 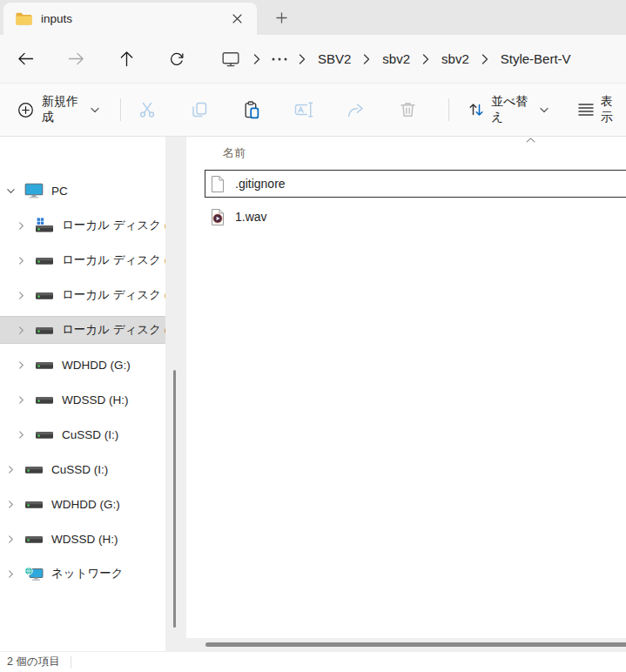 I want to click on sidebar-item-label: WDSSD (H:), so click(x=96, y=400).